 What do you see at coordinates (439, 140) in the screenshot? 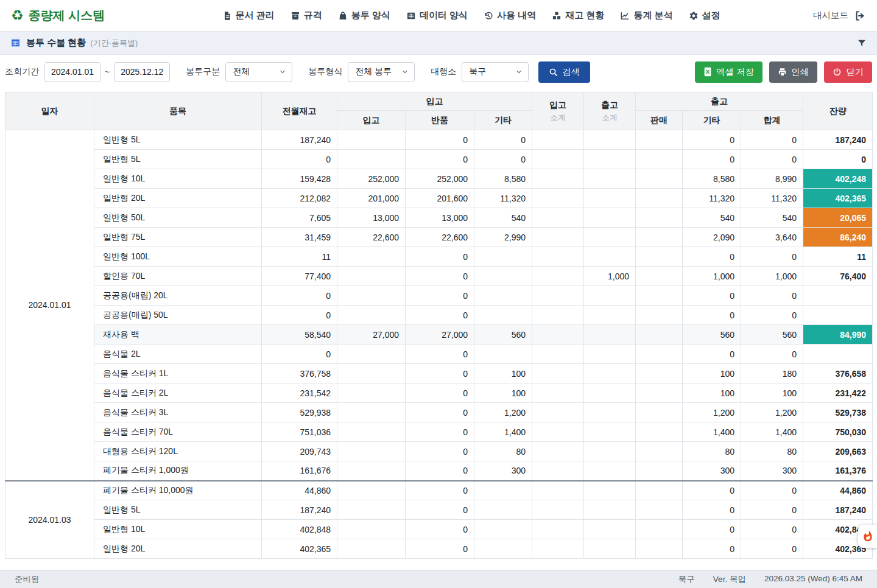
I see `table-row: 2024.01.01일반형 5L187,2400000187,240` at bounding box center [439, 140].